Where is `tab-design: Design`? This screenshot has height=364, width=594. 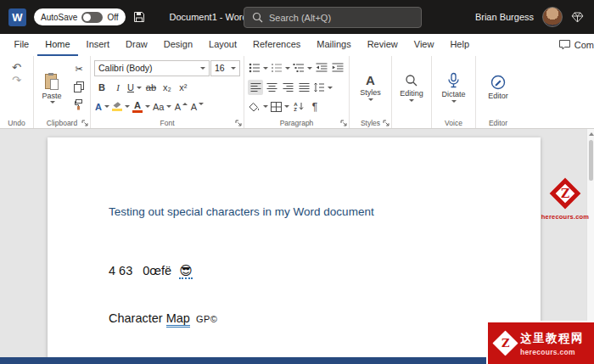 tab-design: Design is located at coordinates (178, 45).